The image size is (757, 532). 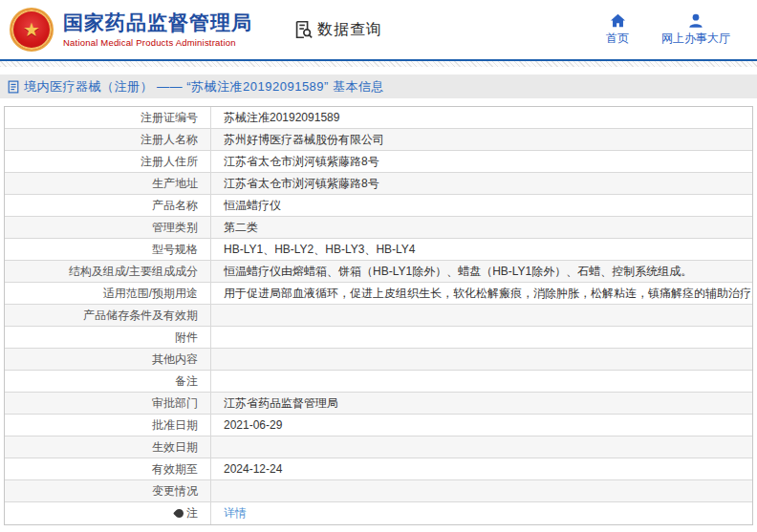 What do you see at coordinates (180, 514) in the screenshot?
I see `note-icon` at bounding box center [180, 514].